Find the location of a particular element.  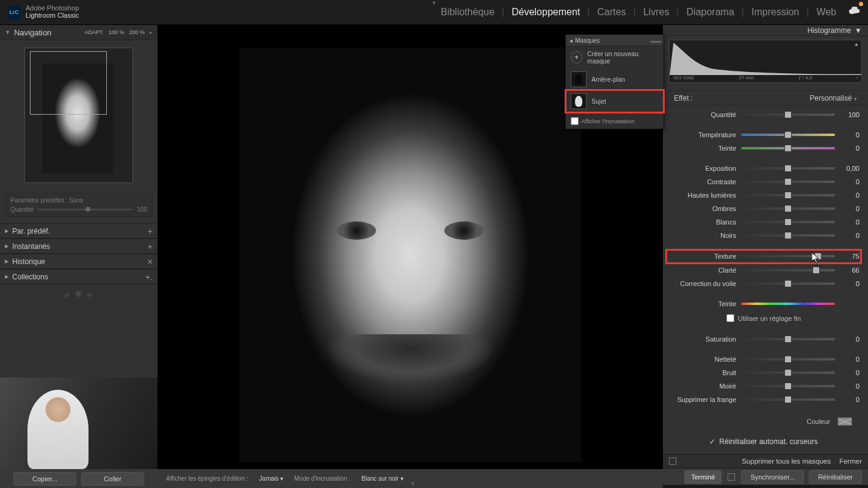

cloud-sync-icon is located at coordinates (852, 12).